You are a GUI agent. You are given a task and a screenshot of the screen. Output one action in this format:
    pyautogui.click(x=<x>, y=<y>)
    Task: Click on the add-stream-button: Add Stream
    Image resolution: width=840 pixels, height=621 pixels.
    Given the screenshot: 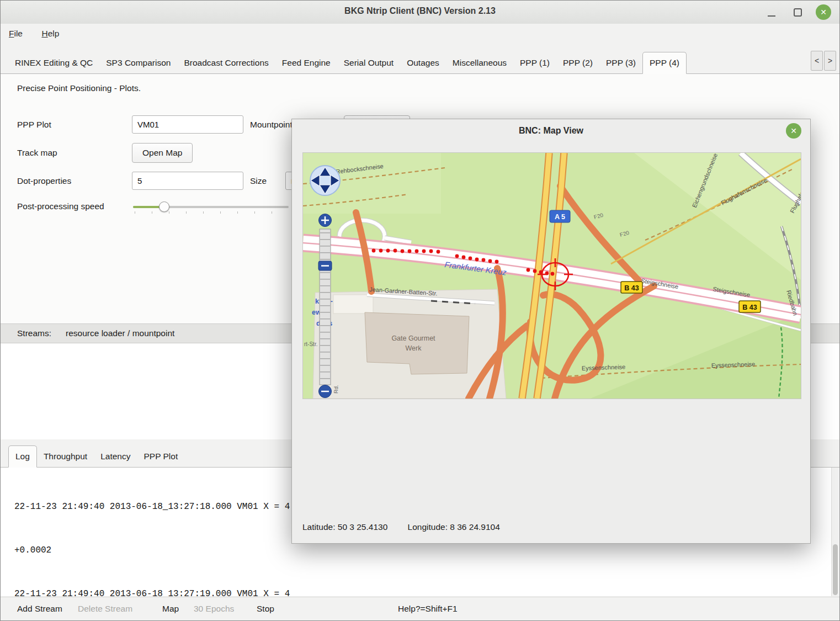 What is the action you would take?
    pyautogui.click(x=40, y=609)
    